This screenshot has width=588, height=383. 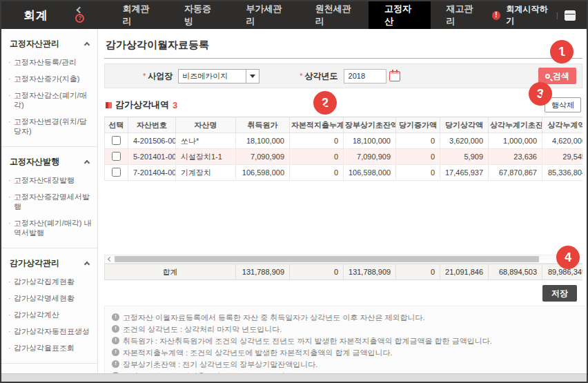 What do you see at coordinates (80, 18) in the screenshot?
I see `help-headset-icon: ?` at bounding box center [80, 18].